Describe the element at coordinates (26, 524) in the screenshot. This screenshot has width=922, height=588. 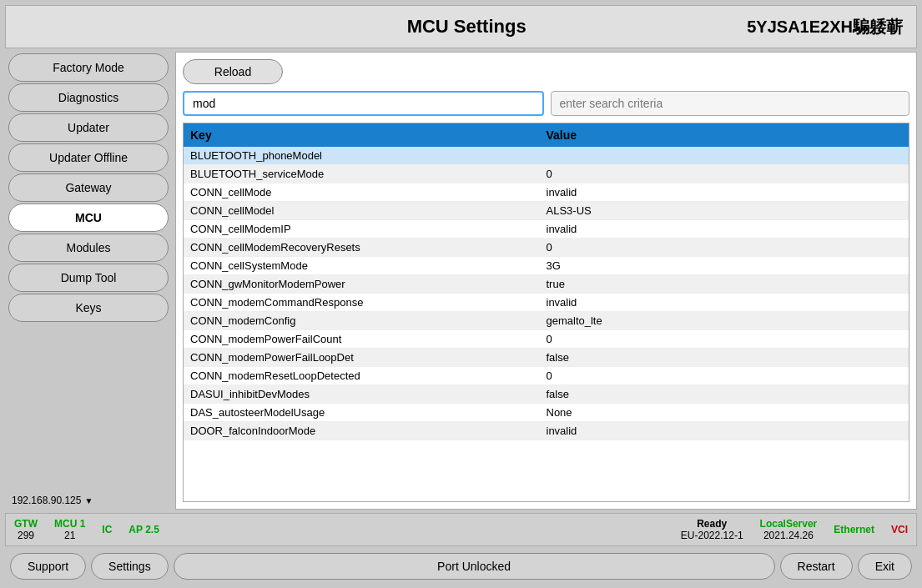
I see `status-gtw-label: GTW` at that location.